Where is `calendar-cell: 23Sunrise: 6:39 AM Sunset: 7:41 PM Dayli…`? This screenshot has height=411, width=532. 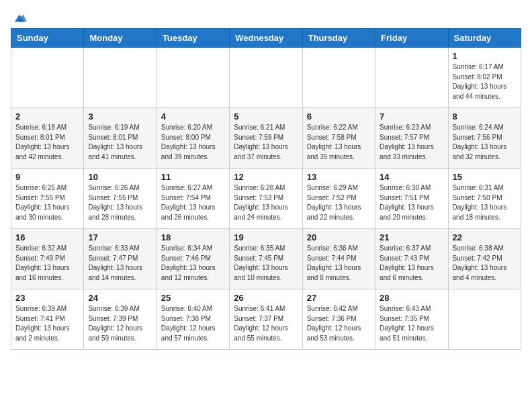 calendar-cell: 23Sunrise: 6:39 AM Sunset: 7:41 PM Dayli… is located at coordinates (48, 320).